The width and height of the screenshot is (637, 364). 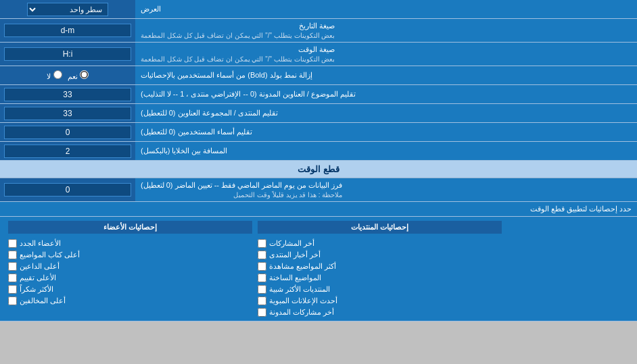 What do you see at coordinates (380, 269) in the screenshot?
I see `col-forums: إحصائيات المنتديات أخر المشاركات أخر أخب…` at bounding box center [380, 269].